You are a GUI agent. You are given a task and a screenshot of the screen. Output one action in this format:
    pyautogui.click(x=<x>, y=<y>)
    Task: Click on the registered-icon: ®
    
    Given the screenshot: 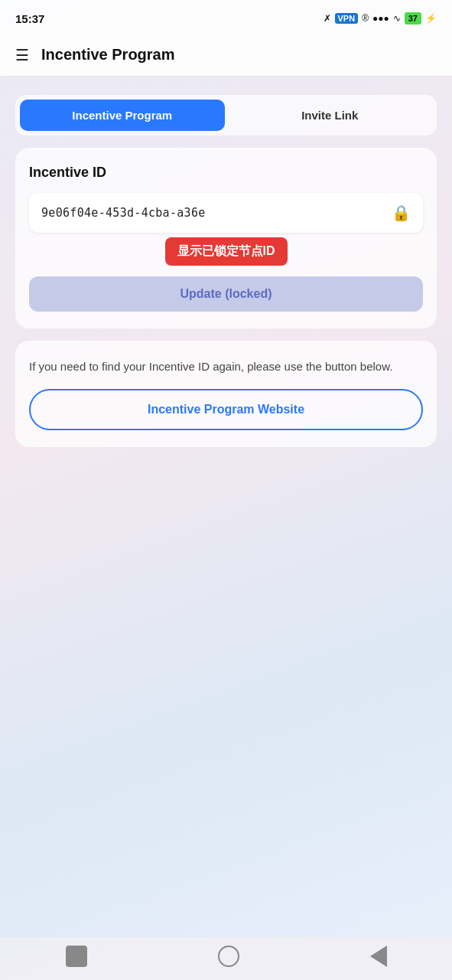 What is the action you would take?
    pyautogui.click(x=366, y=18)
    